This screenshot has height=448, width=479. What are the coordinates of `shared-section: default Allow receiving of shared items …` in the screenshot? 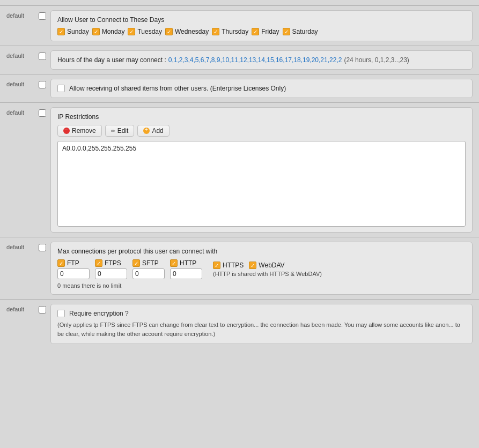 It's located at (239, 88).